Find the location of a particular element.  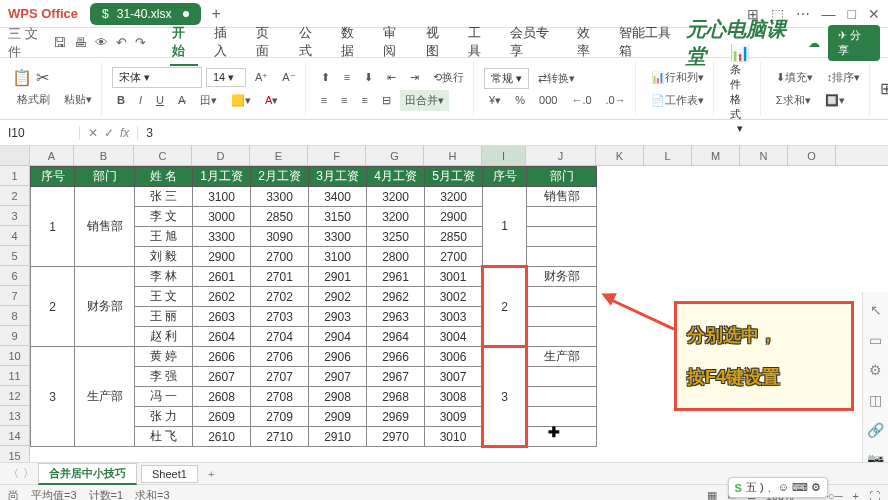

name-box: I10 is located at coordinates (40, 133).